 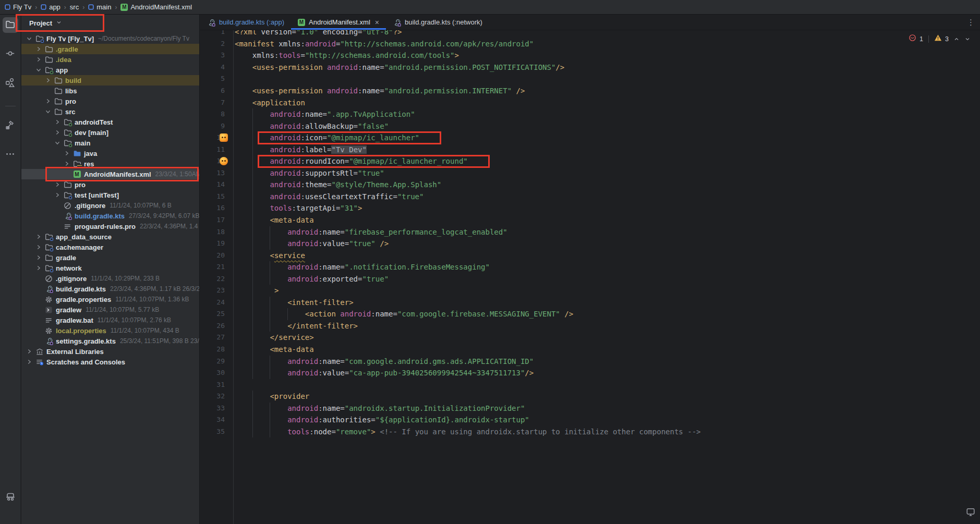 I want to click on code-line: 32 <provider, so click(x=590, y=396).